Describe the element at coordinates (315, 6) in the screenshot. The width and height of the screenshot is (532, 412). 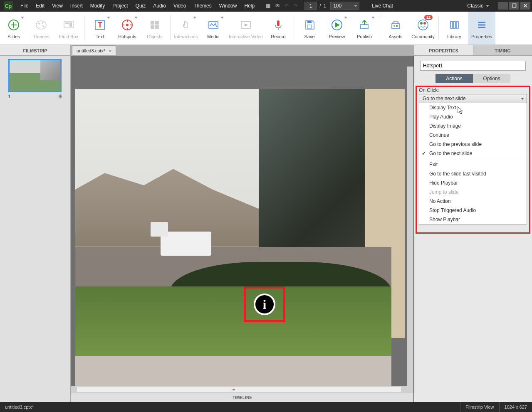
I see `page-number-control: / 1` at that location.